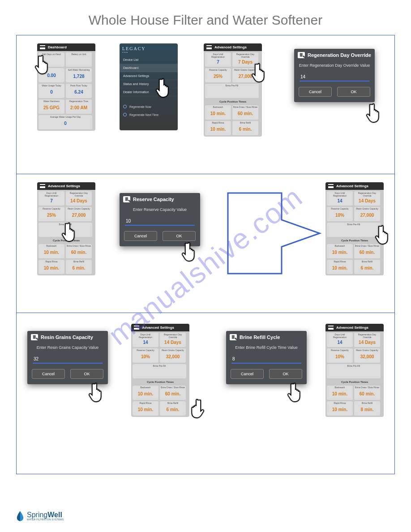 The height and width of the screenshot is (532, 411). I want to click on metric-tile: Salt Days on Hand, so click(51, 60).